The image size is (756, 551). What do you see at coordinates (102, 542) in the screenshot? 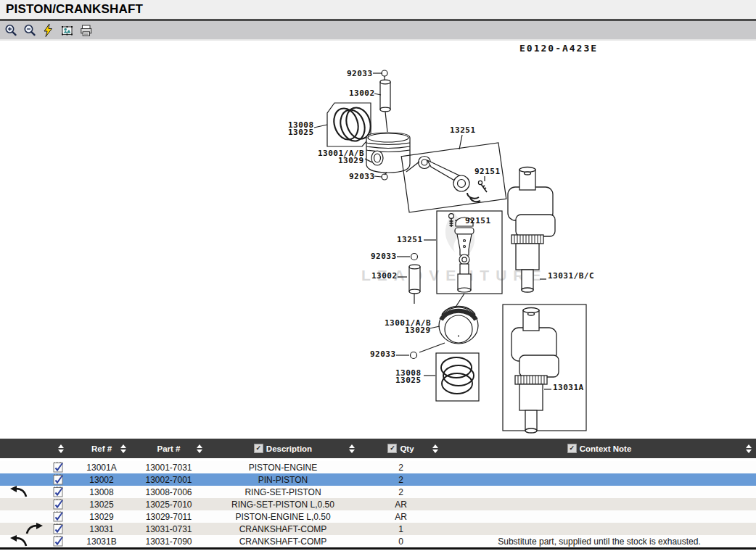
I see `ref-cell: 13031B` at bounding box center [102, 542].